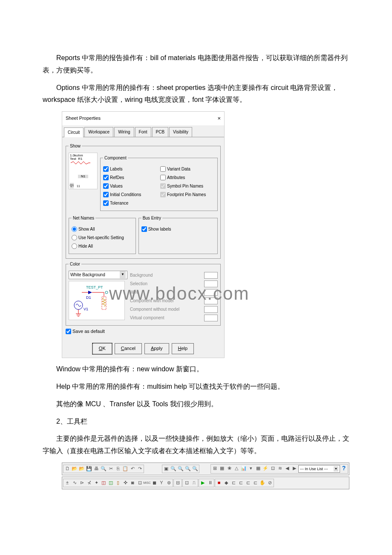  I want to click on place-rf-icon: Y, so click(161, 483).